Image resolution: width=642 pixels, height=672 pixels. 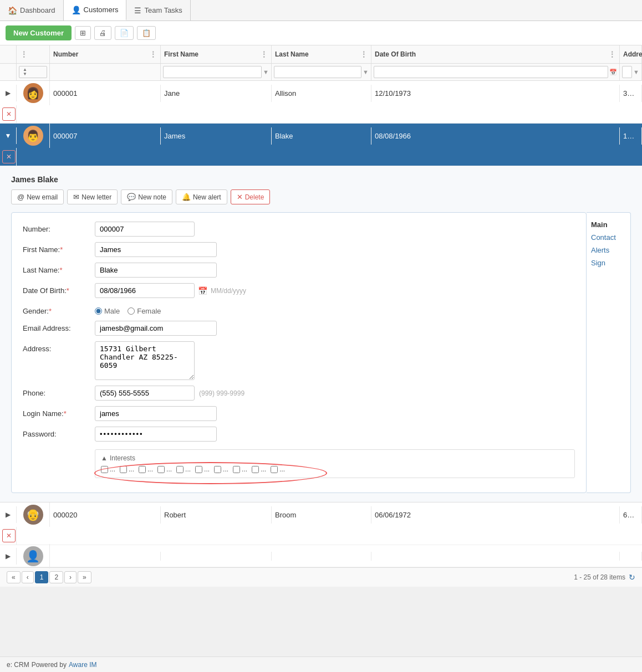 I want to click on filter-last-name: ▼, so click(x=322, y=72).